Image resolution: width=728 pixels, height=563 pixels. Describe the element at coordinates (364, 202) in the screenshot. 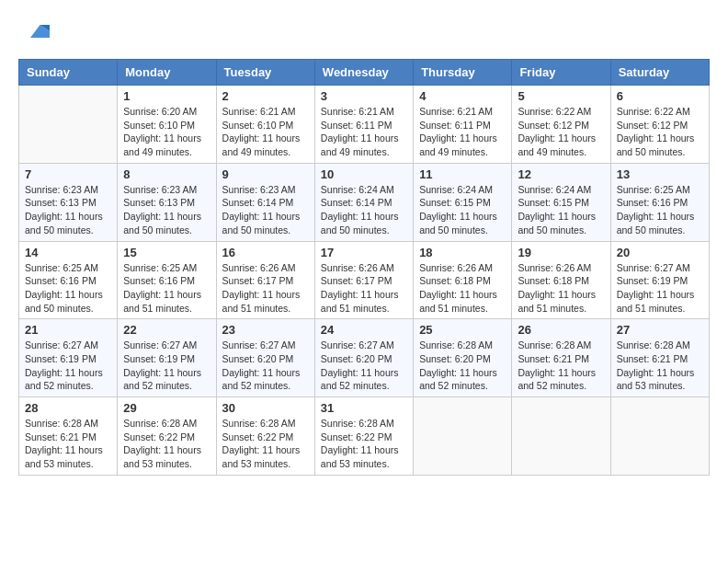

I see `calendar-week-2: 7Sunrise: 6:23 AMSunset: 6:13 PMDaylight…` at that location.